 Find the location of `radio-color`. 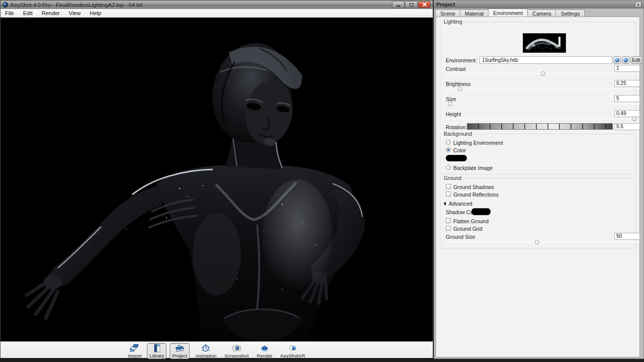

radio-color is located at coordinates (448, 150).